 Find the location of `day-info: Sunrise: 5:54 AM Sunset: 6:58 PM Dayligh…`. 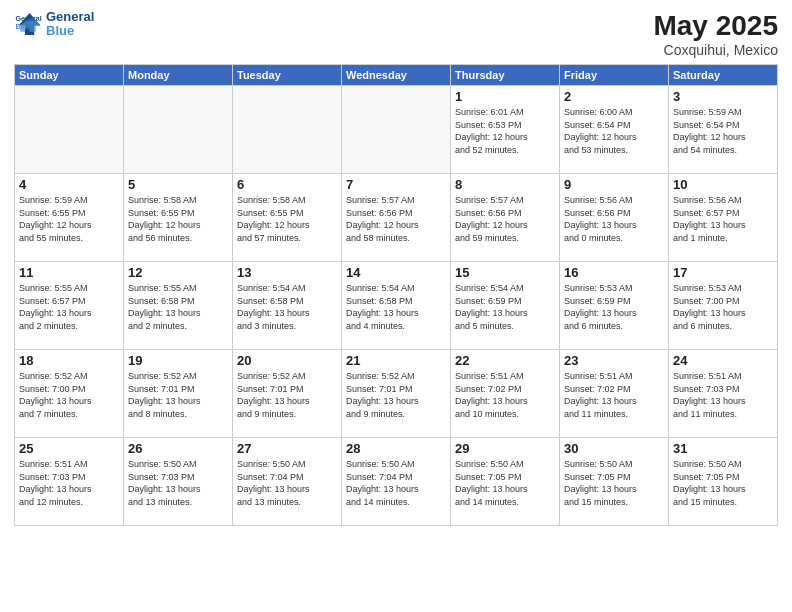

day-info: Sunrise: 5:54 AM Sunset: 6:58 PM Dayligh… is located at coordinates (287, 307).